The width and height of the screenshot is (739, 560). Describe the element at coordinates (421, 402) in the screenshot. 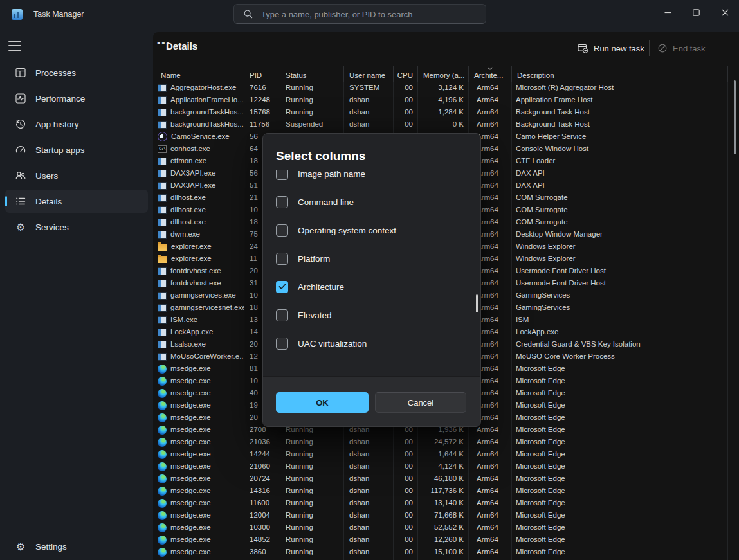

I see `cancel-button: Cancel` at that location.